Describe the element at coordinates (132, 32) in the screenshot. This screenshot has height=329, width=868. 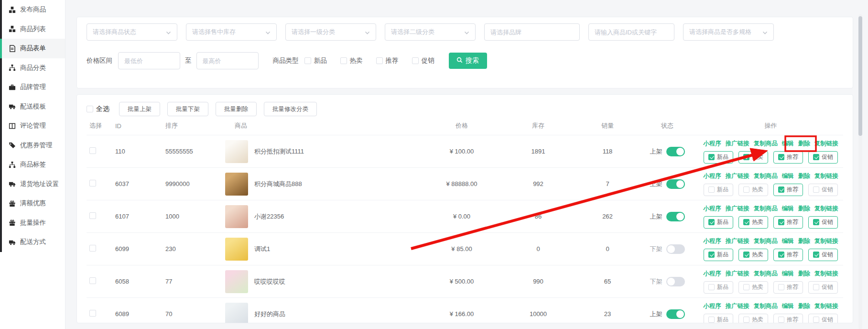
I see `filter-select-1: 请选择商品状态` at that location.